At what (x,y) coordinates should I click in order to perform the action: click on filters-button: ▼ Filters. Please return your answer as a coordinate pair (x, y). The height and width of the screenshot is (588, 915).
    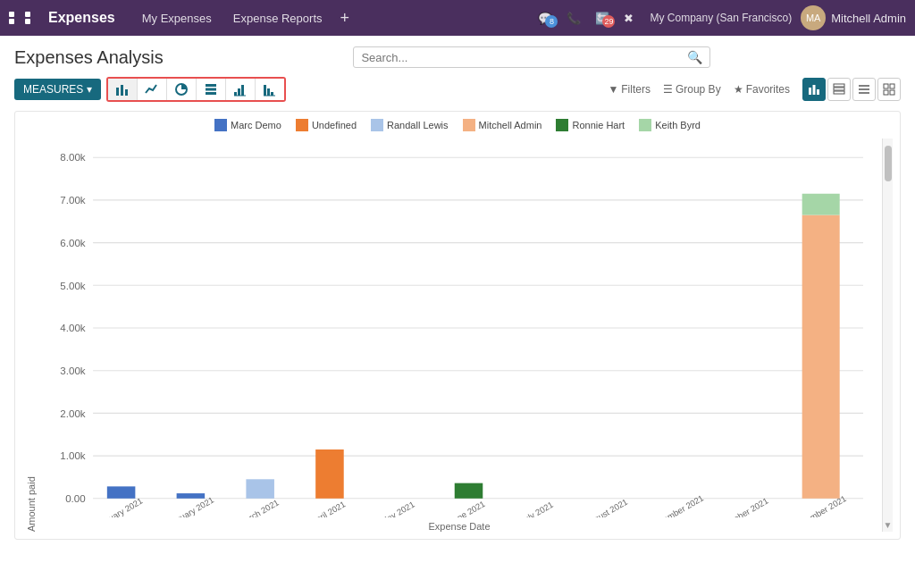
    Looking at the image, I should click on (629, 89).